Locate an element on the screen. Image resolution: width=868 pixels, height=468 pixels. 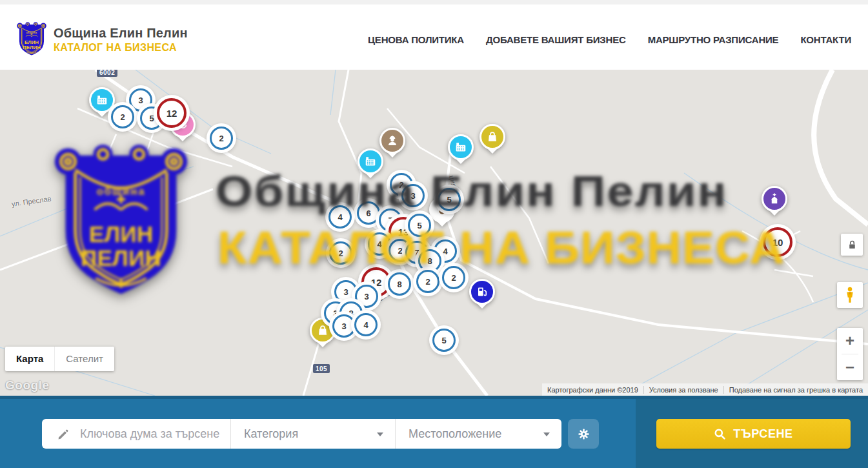
gear-icon is located at coordinates (583, 434).